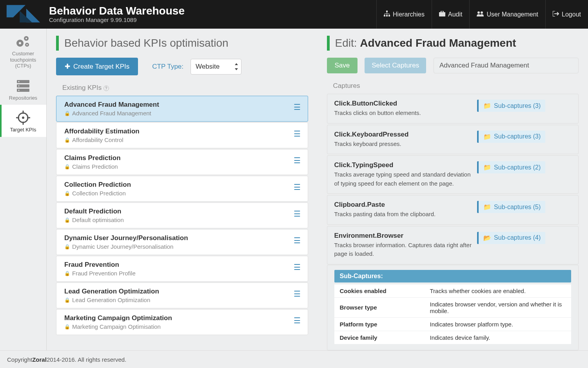 Image resolution: width=588 pixels, height=368 pixels. Describe the element at coordinates (182, 269) in the screenshot. I see `kpi-item: Fraud Prevention🔒 Fraud Prevention Profi…` at that location.